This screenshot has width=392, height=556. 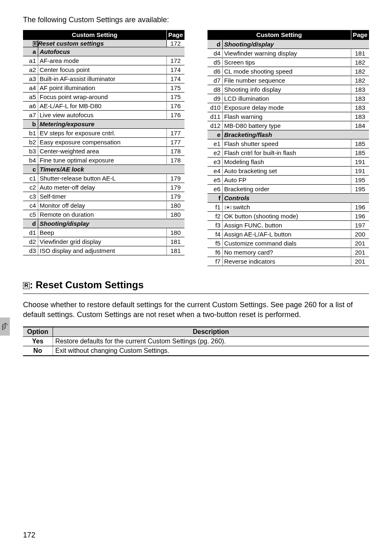 What do you see at coordinates (175, 188) in the screenshot?
I see `row-page-cell: 179` at bounding box center [175, 188].